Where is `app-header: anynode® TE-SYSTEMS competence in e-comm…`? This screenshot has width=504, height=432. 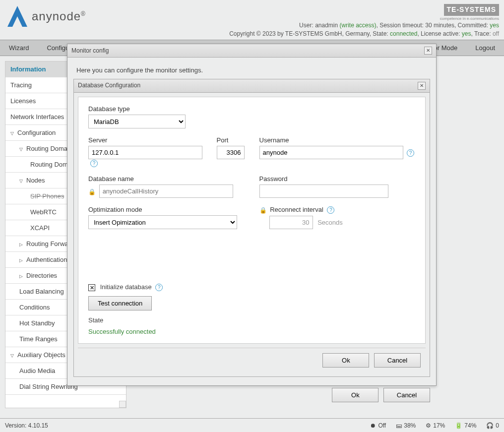
app-header: anynode® TE-SYSTEMS competence in e-comm… is located at coordinates (252, 20).